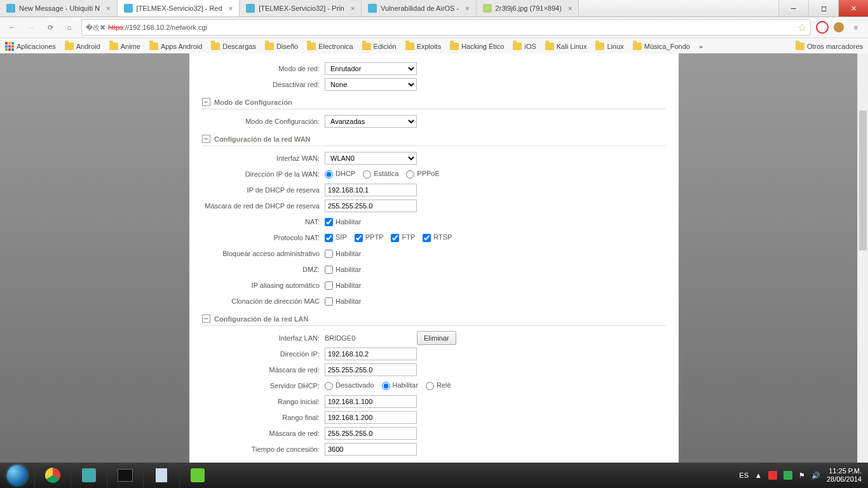 The image size is (868, 488). Describe the element at coordinates (261, 121) in the screenshot. I see `label-modo-cfg: Modo de Configuración:` at that location.